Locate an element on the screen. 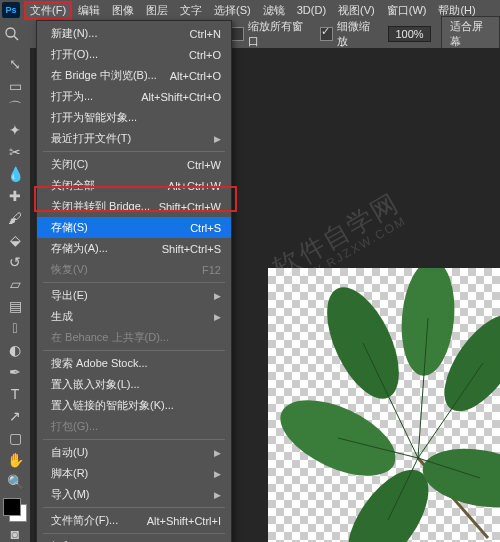  tool-zoom: 🔍 is located at coordinates (15, 482).